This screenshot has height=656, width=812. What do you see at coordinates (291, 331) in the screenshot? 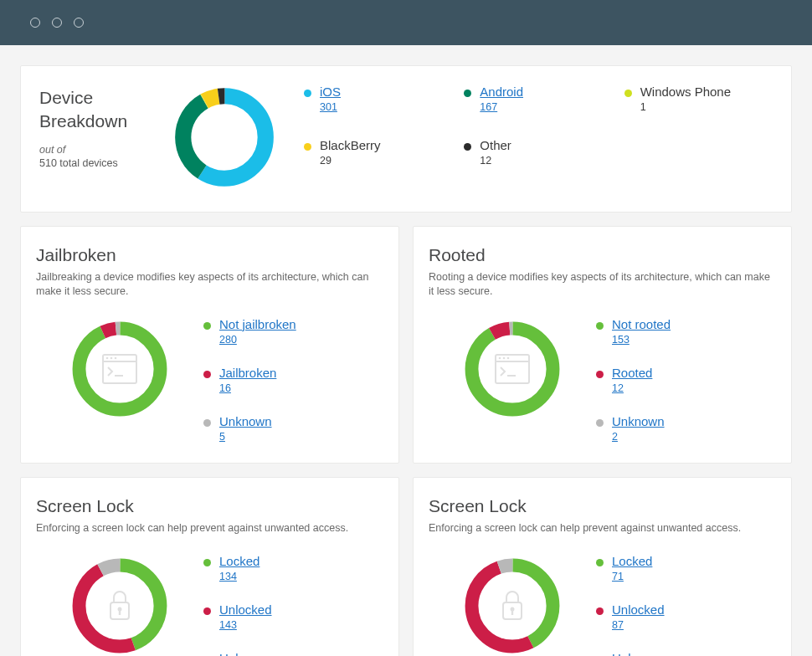
I see `legend-item: Not jailbroken280` at bounding box center [291, 331].